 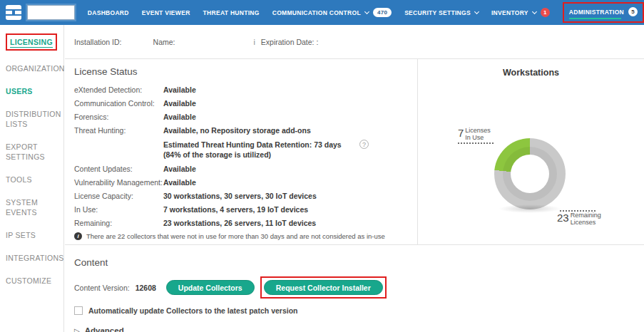 What do you see at coordinates (51, 13) in the screenshot?
I see `redacted-name-box` at bounding box center [51, 13].